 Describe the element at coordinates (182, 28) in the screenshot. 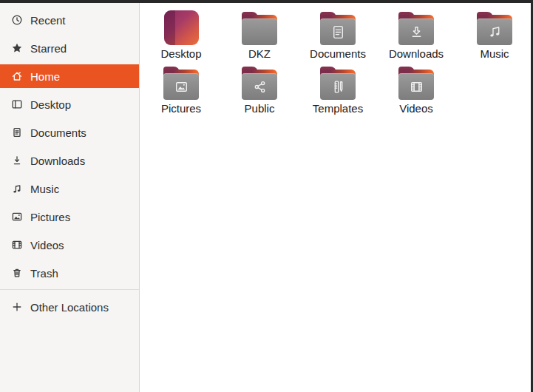

I see `desktop-wallpaper-icon` at that location.